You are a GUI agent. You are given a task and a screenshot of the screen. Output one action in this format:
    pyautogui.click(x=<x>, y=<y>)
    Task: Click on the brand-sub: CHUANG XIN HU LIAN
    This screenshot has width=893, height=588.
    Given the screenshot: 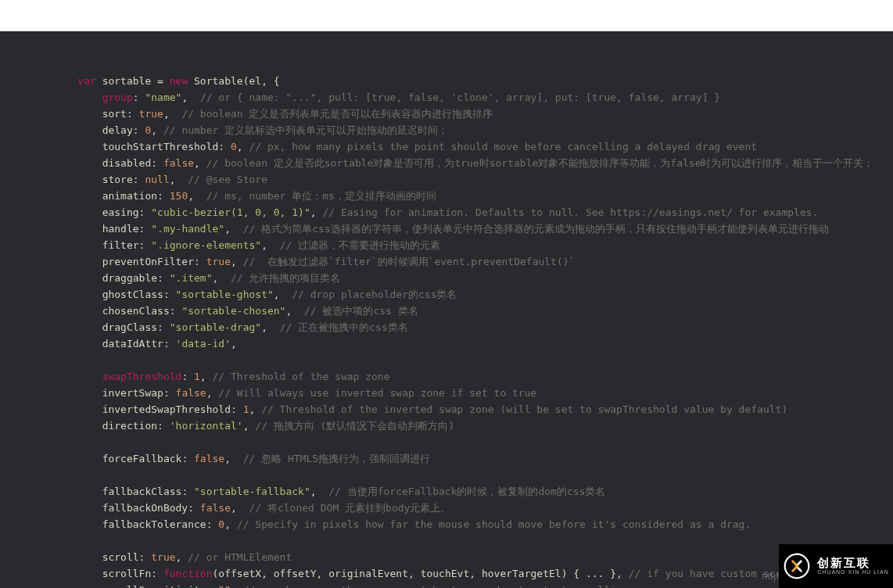 What is the action you would take?
    pyautogui.click(x=853, y=572)
    